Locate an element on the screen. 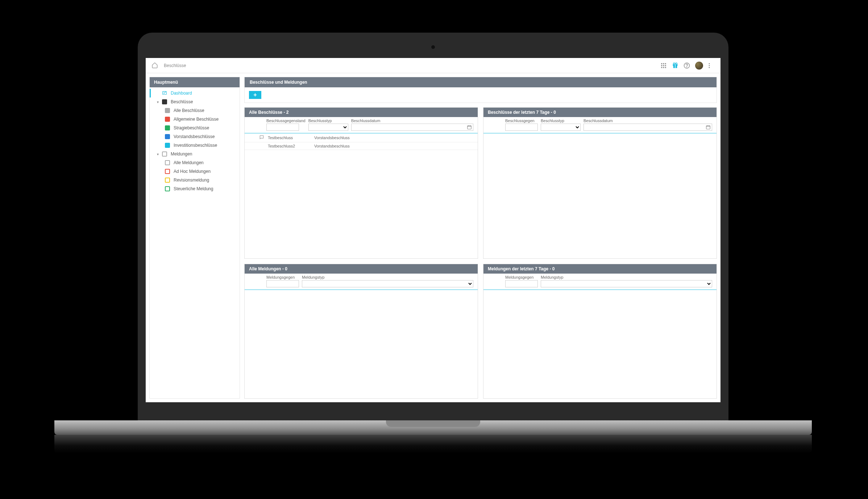 The image size is (868, 499). sidebar-item-dashboard: Dashboard is located at coordinates (195, 93).